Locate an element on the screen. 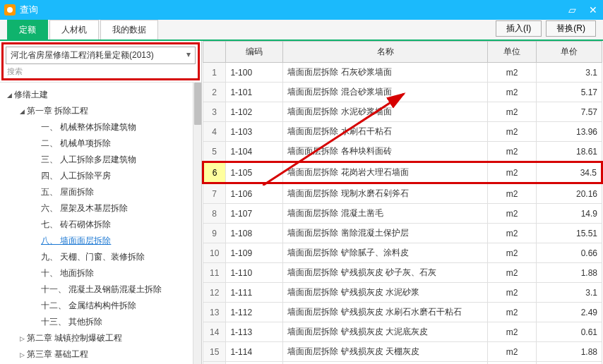  table-row: 111-110墙面面层拆除 铲残损灰皮 砂子灰、石灰m21.88 is located at coordinates (402, 273).